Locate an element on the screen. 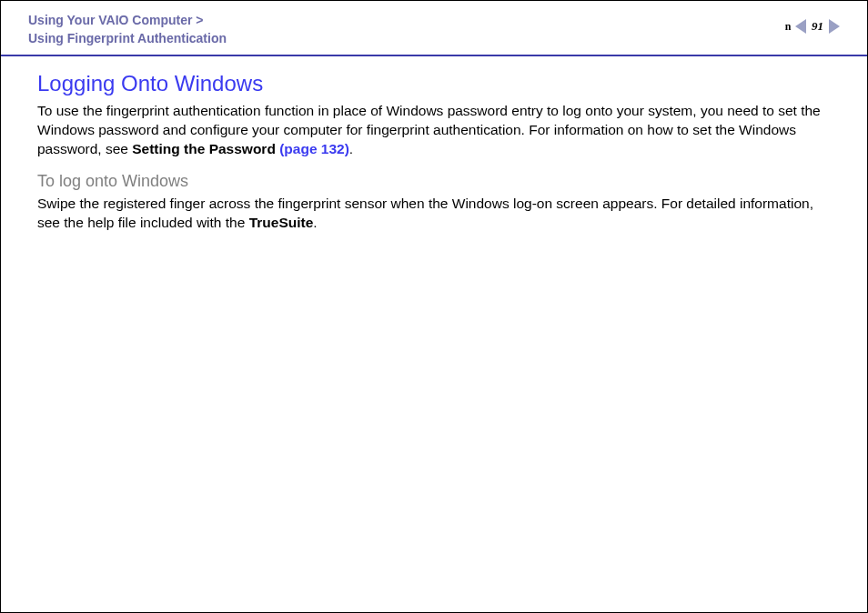  intro-end: . is located at coordinates (351, 149).